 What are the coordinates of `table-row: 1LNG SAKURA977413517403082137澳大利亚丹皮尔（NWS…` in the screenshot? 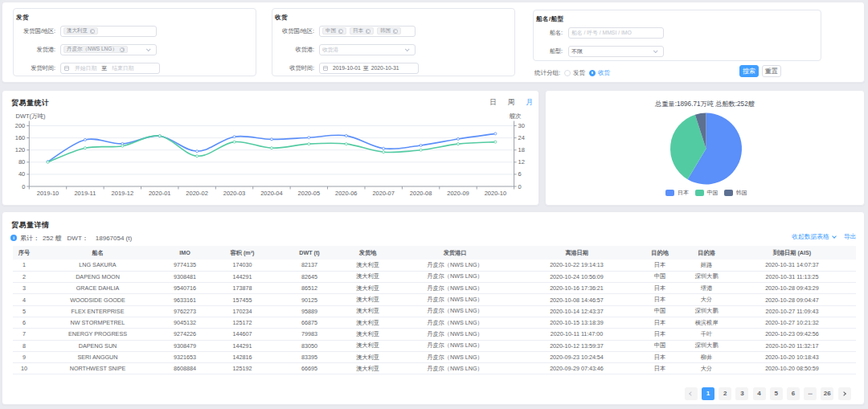 It's located at (434, 265).